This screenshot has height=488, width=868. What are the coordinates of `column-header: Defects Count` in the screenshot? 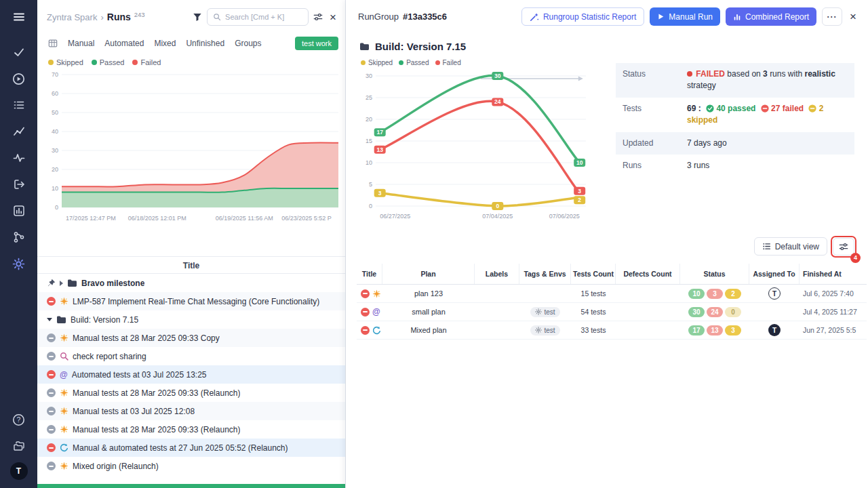 It's located at (648, 274).